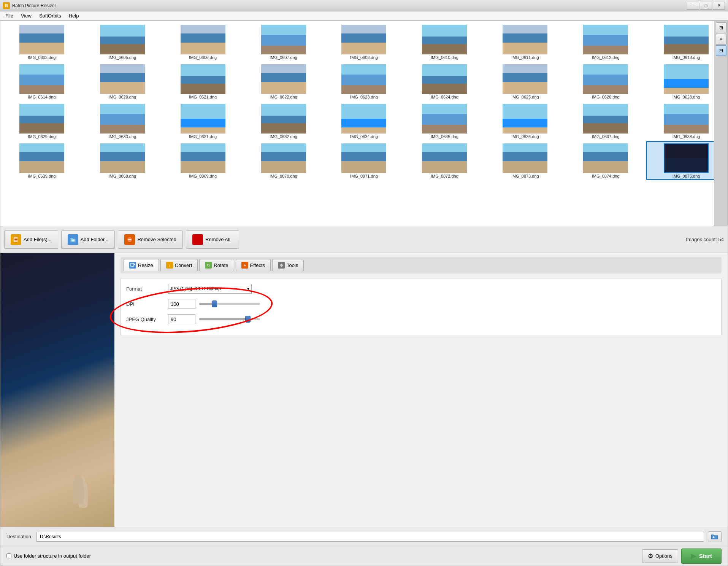 This screenshot has height=566, width=728. I want to click on list-item: IMG_0625.dng, so click(525, 81).